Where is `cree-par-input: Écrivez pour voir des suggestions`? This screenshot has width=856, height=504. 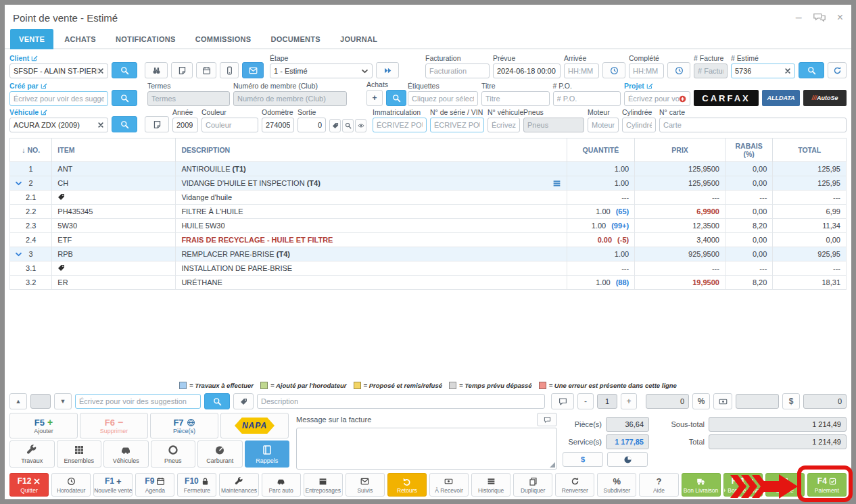 cree-par-input: Écrivez pour voir des suggestions is located at coordinates (59, 99).